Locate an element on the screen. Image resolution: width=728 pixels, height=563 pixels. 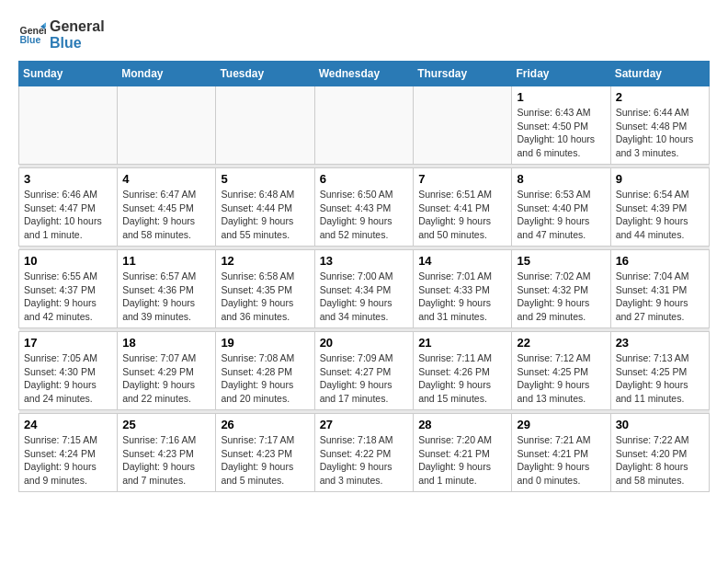
calendar-cell: 26Sunrise: 7:17 AM Sunset: 4:23 PM Dayli… is located at coordinates (265, 453).